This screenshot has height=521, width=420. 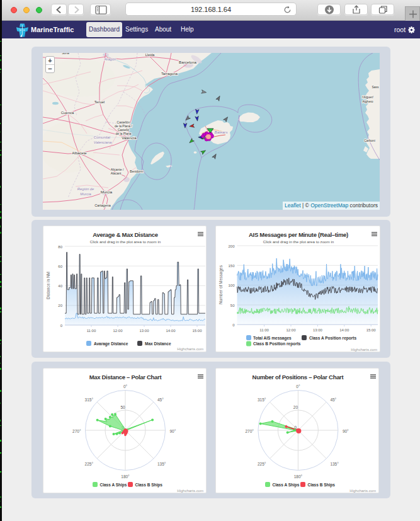 I want to click on svg-text: Lleida, so click(x=150, y=55).